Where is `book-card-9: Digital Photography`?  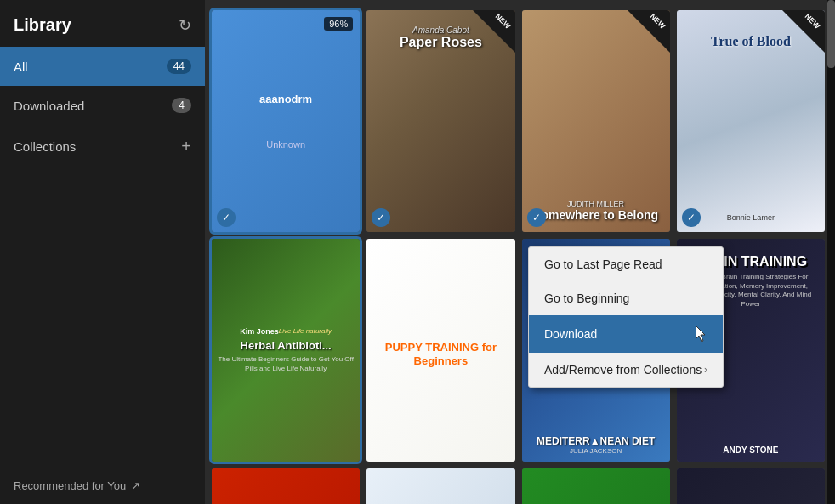
book-card-9: Digital Photography is located at coordinates (286, 486).